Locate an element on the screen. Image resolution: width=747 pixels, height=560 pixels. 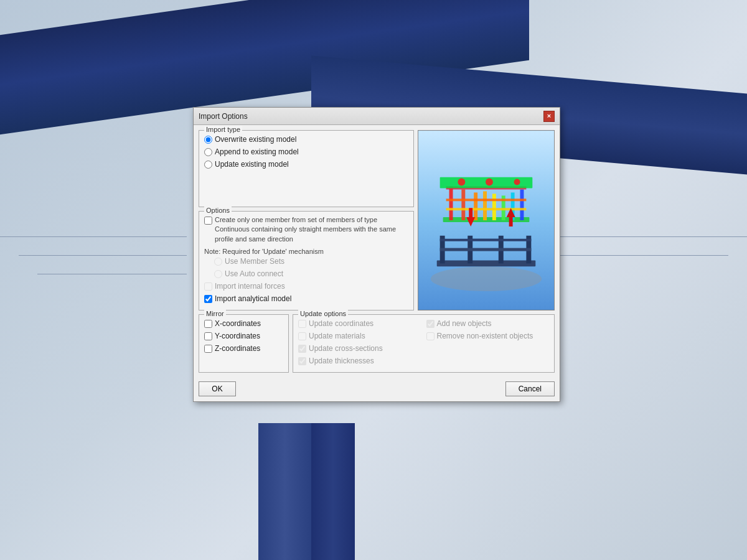
radio-update: Update existing model is located at coordinates (306, 164).